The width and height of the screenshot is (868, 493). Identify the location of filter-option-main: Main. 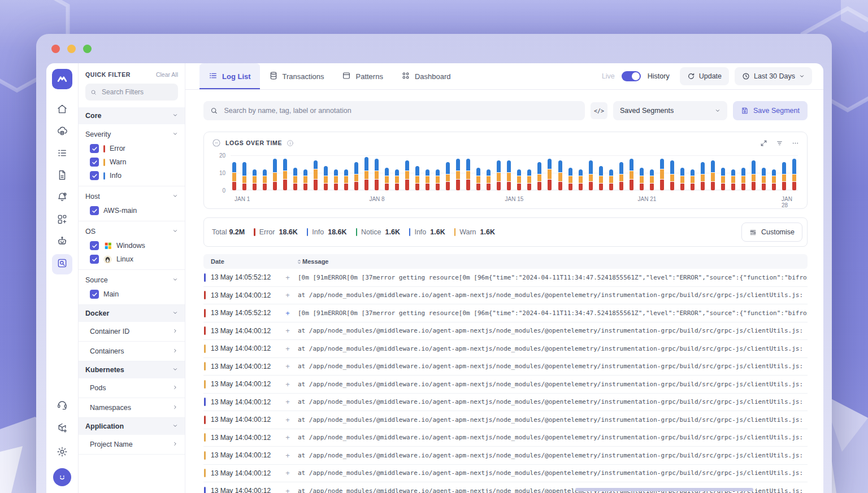
(132, 294).